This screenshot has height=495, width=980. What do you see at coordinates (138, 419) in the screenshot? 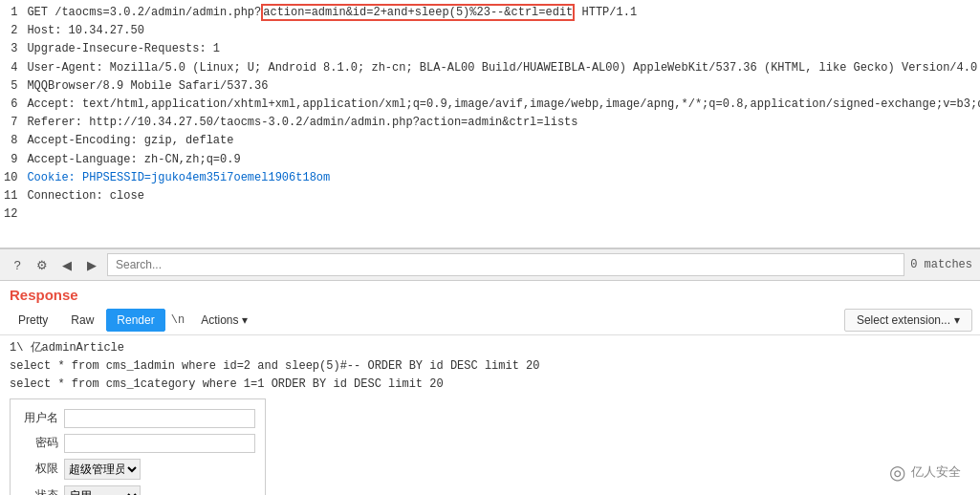
I see `form-row-username: 用户名` at bounding box center [138, 419].